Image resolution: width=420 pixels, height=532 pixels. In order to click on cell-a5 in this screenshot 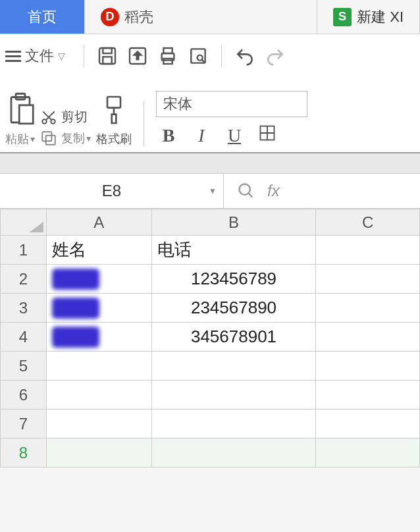, I will do `click(99, 366)`.